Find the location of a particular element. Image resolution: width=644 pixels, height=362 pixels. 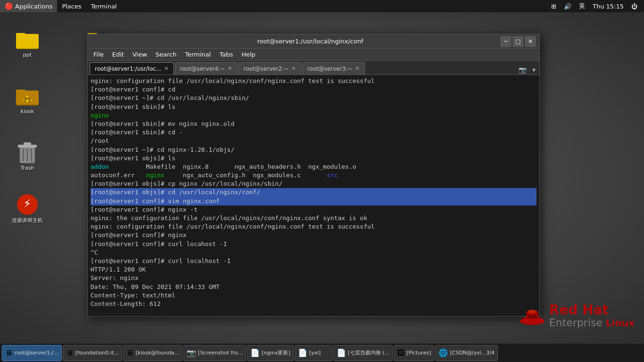

terminal-line-13: [root@server1 objs]# cp nginx /usr/local… is located at coordinates (314, 184).